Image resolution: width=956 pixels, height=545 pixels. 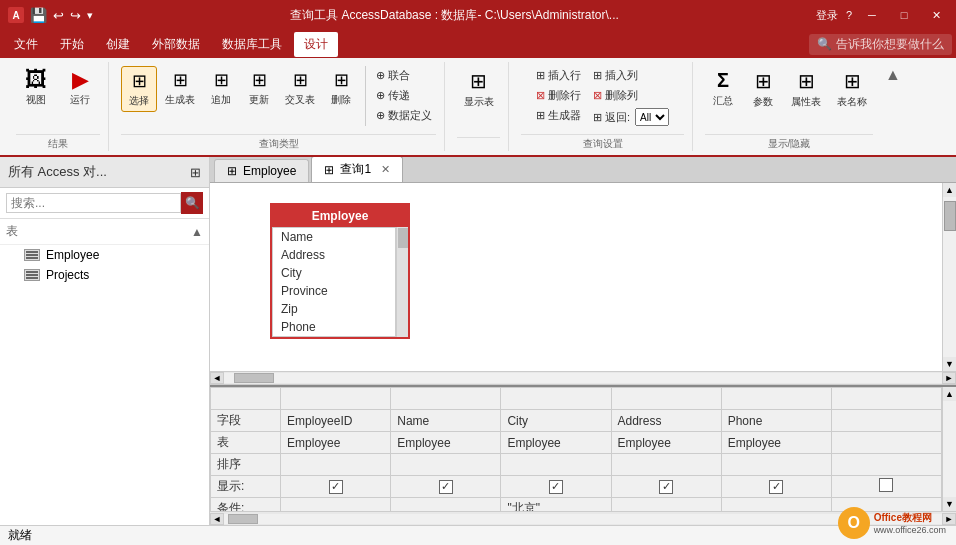 I want to click on grid-cell-table-1: Employee, so click(x=336, y=443).